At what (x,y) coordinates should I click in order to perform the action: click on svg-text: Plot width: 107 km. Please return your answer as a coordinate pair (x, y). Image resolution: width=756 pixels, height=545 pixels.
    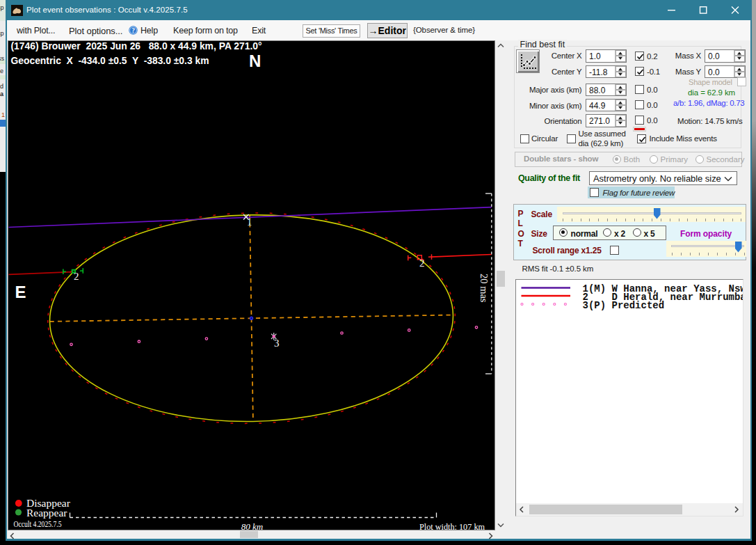
    Looking at the image, I should click on (452, 526).